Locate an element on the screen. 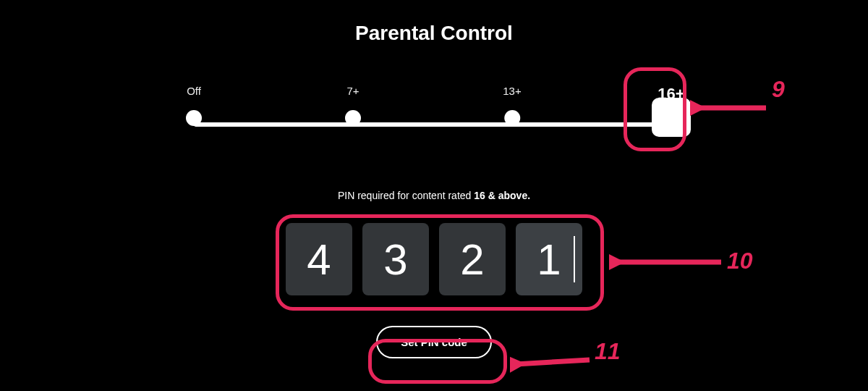 The height and width of the screenshot is (391, 868). hint-text: PIN required for content rated is located at coordinates (406, 196).